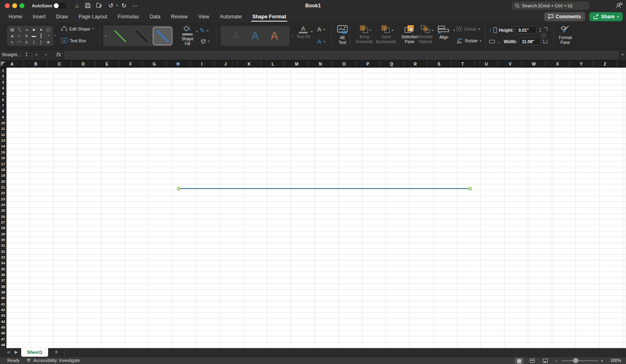 Image resolution: width=626 pixels, height=364 pixels. I want to click on comments-button: Comments, so click(565, 17).